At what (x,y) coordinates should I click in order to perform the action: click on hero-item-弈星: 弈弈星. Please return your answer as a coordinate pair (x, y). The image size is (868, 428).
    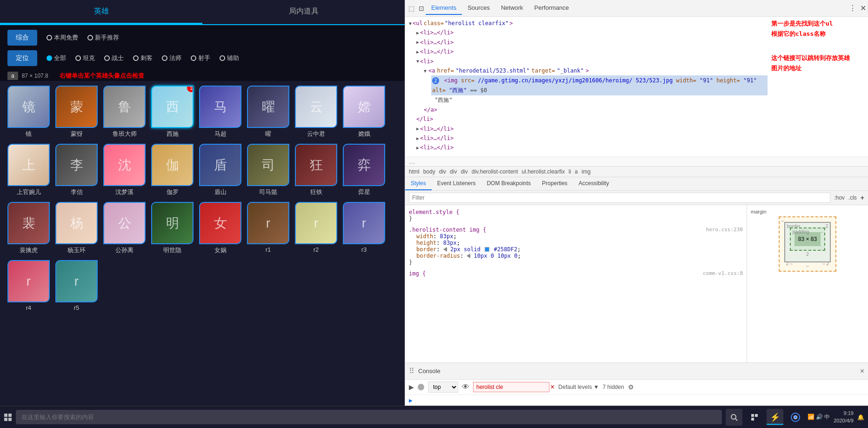
    Looking at the image, I should click on (364, 170).